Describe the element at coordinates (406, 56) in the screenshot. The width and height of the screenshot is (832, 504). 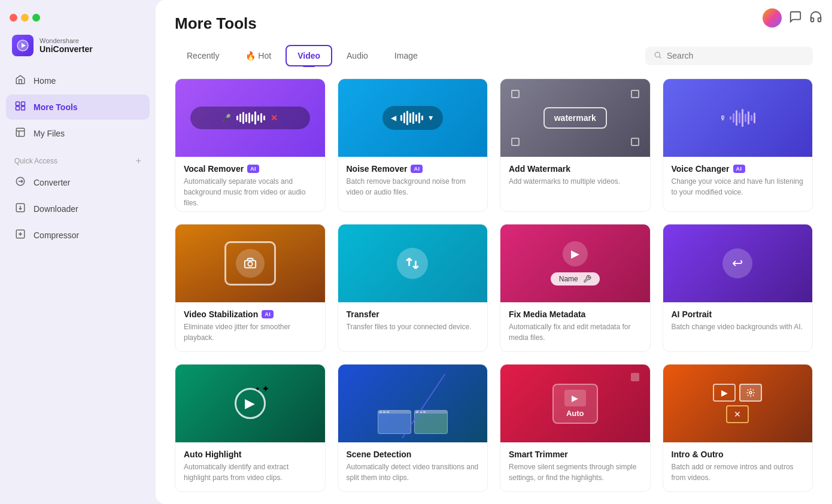
I see `tab-image: Image` at that location.